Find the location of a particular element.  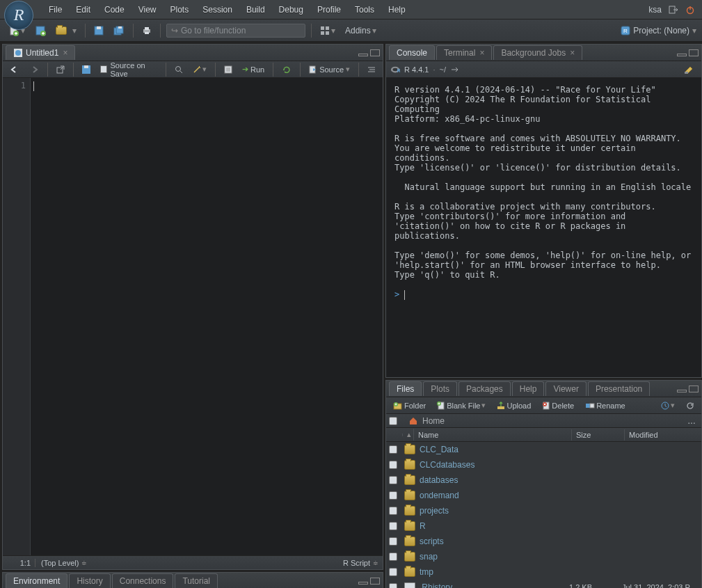

file-name: ondemand is located at coordinates (494, 495).